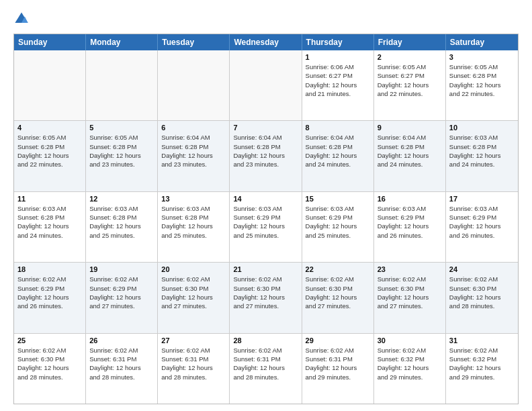 The width and height of the screenshot is (532, 411). Describe the element at coordinates (482, 269) in the screenshot. I see `day-number: 24` at that location.